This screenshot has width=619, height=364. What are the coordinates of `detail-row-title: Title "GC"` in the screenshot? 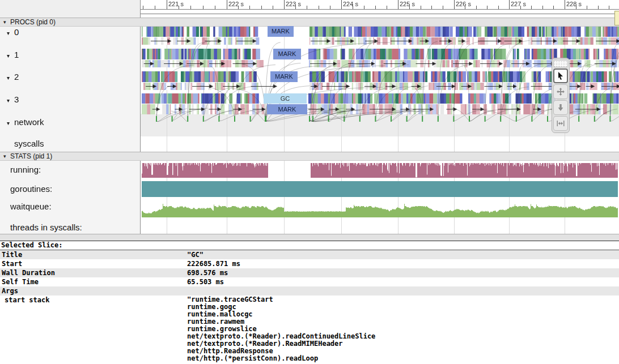 It's located at (310, 255).